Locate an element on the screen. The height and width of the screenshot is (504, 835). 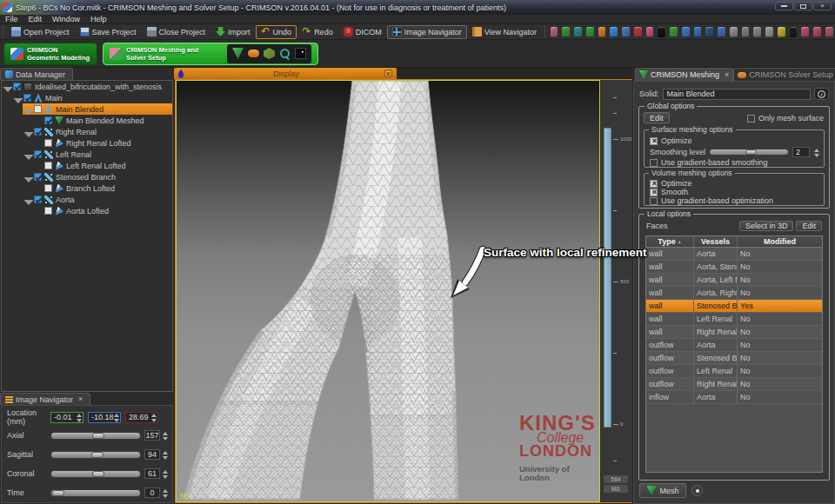
coronal-slider is located at coordinates (96, 474).